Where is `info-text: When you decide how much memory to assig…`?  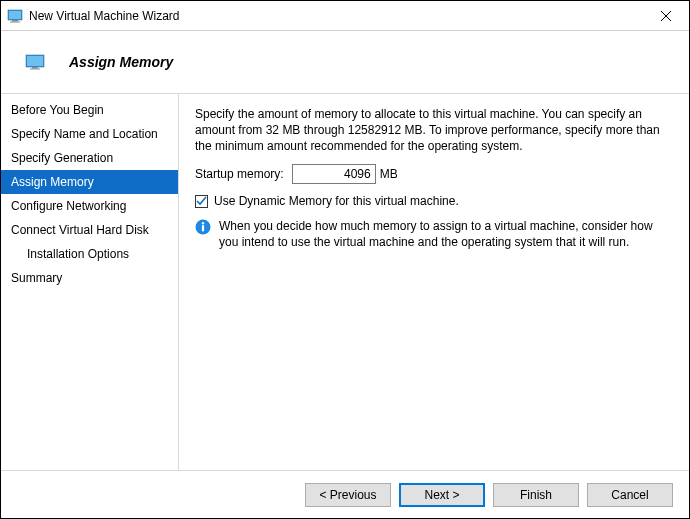 info-text: When you decide how much memory to assig… is located at coordinates (446, 234).